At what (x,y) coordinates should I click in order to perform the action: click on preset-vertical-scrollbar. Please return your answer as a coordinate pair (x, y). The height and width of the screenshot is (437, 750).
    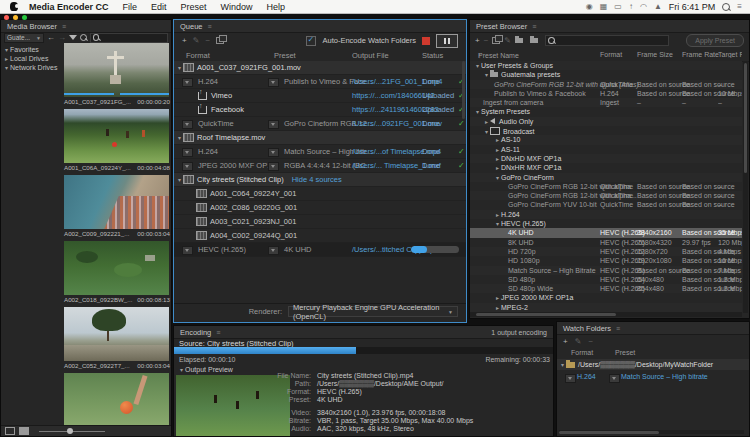
    Looking at the image, I should click on (746, 187).